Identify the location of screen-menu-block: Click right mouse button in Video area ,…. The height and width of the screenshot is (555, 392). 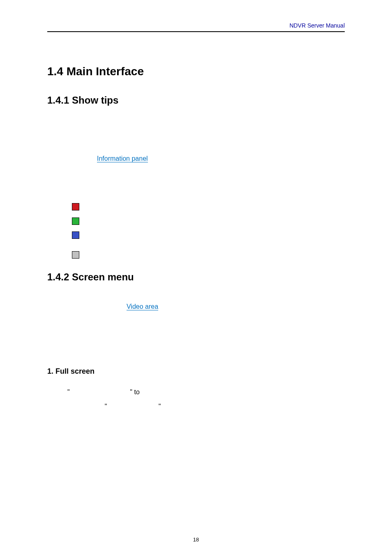
(196, 321).